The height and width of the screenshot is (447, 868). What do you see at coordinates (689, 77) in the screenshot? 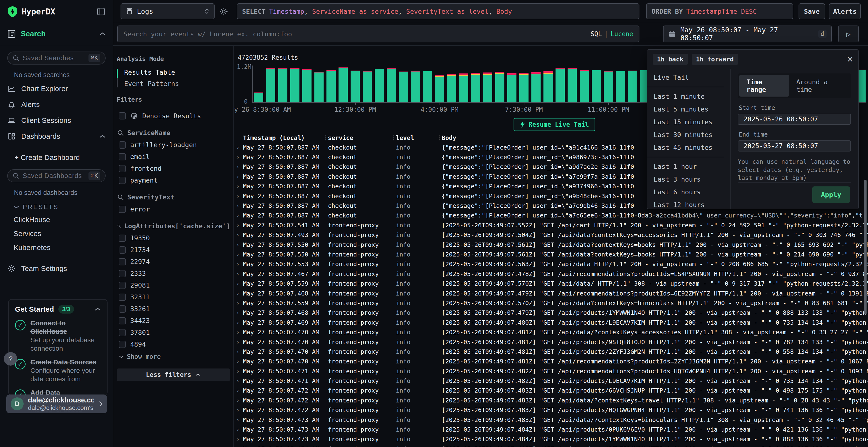
I see `quick-range-live-tail: Live Tail` at bounding box center [689, 77].